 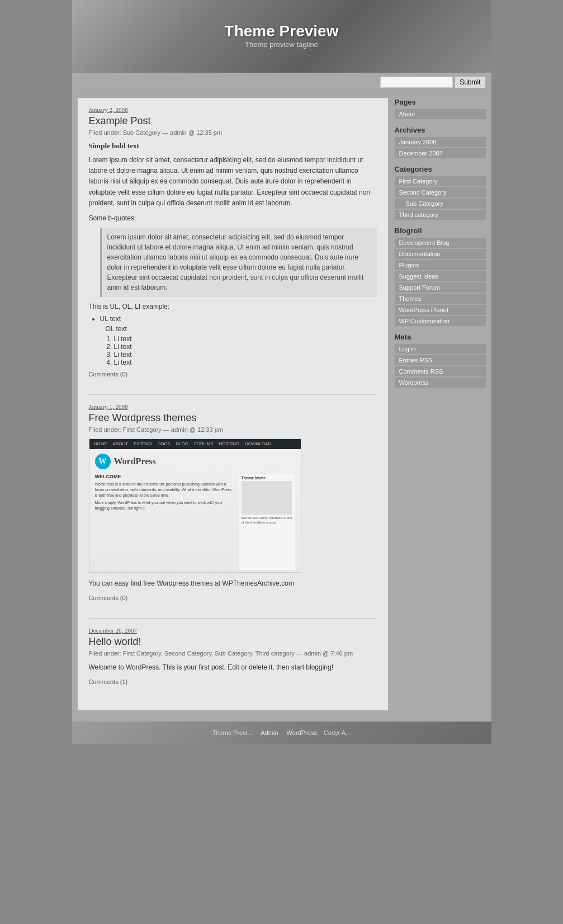 What do you see at coordinates (233, 430) in the screenshot?
I see `post-2-meta: Filed under: First Category — admin @ 12…` at bounding box center [233, 430].